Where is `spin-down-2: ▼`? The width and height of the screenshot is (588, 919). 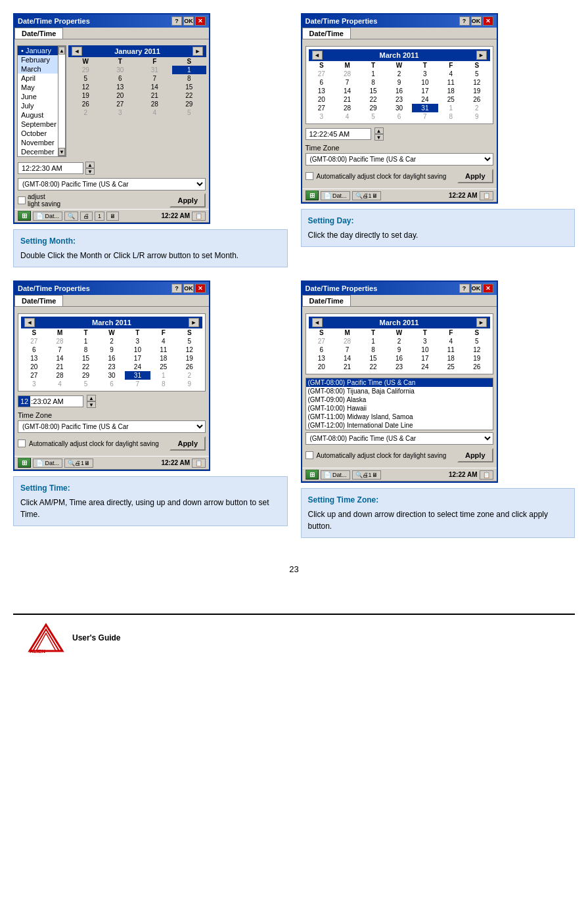
spin-down-2: ▼ is located at coordinates (379, 137).